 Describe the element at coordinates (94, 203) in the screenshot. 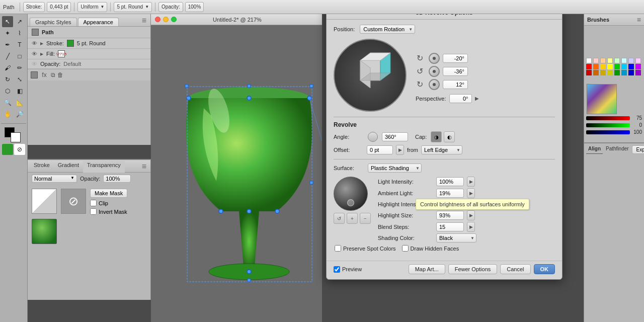

I see `clip-checkbox` at that location.